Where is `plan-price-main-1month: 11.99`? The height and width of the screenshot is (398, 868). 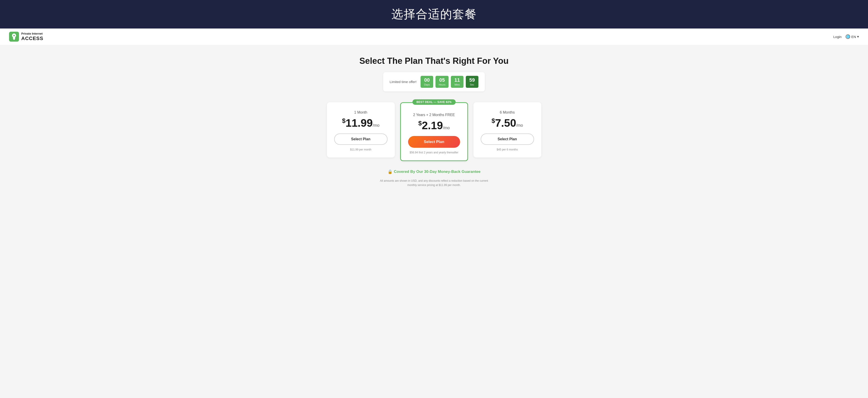
plan-price-main-1month: 11.99 is located at coordinates (359, 123).